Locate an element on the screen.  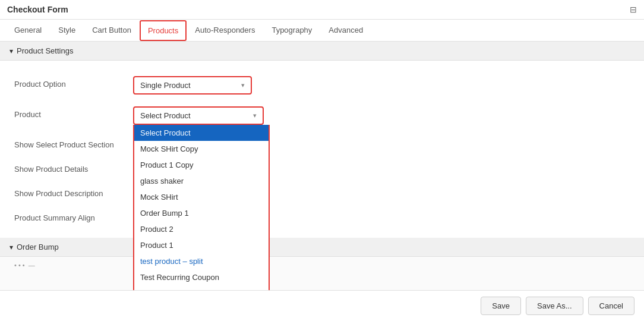
product-settings-label: Product Settings is located at coordinates (45, 51).